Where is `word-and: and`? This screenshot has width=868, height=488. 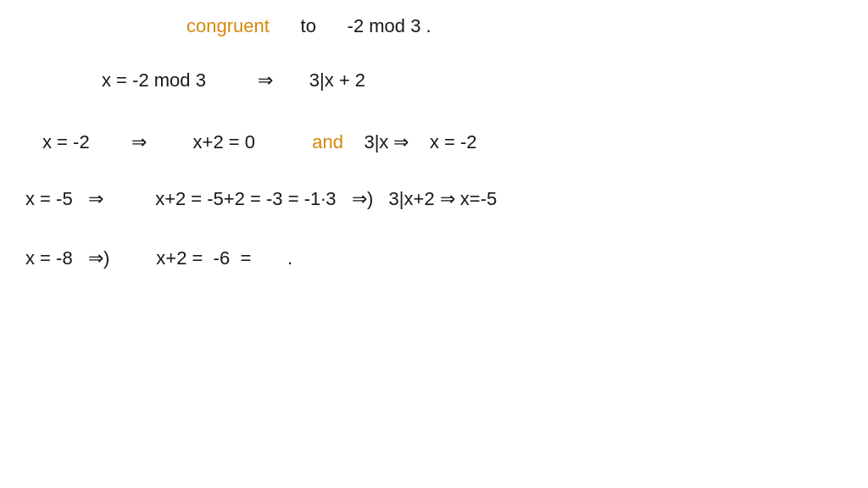
word-and: and is located at coordinates (327, 142).